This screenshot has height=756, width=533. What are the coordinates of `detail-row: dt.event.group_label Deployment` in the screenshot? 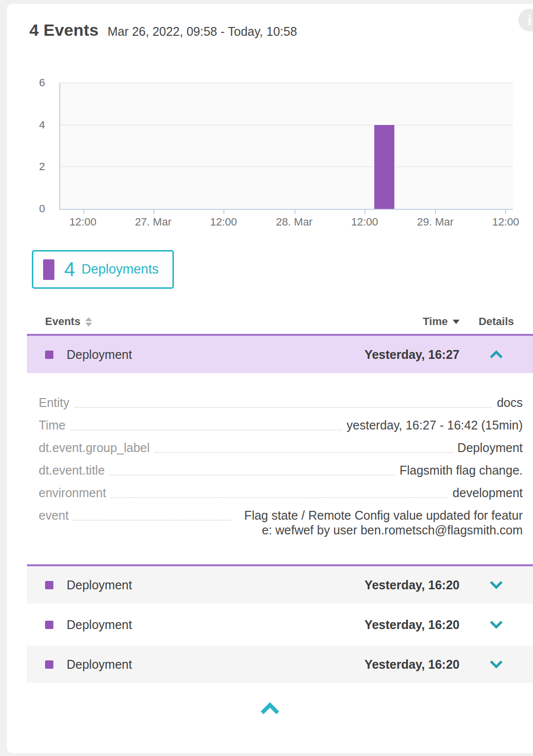 It's located at (281, 448).